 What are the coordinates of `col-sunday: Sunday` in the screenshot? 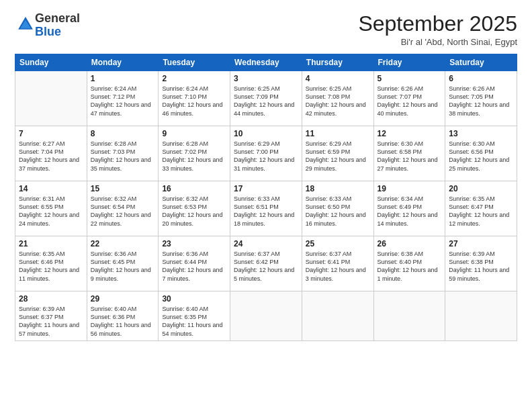 It's located at (51, 63).